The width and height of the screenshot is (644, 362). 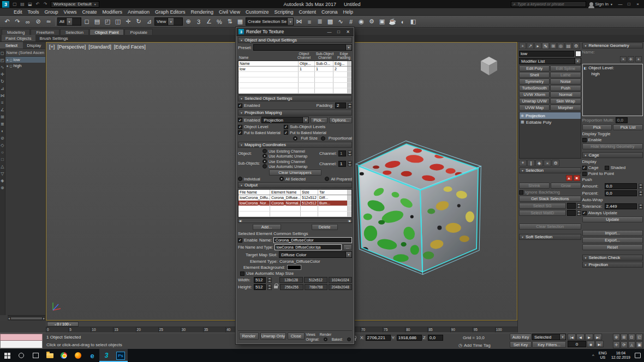 I want to click on circle-select-icon: ○, so click(x=2, y=153).